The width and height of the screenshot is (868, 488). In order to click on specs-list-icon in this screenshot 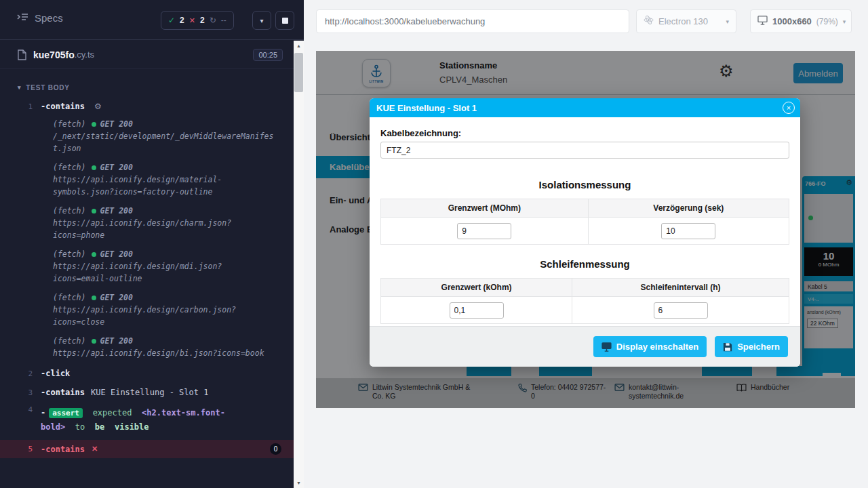, I will do `click(22, 18)`.